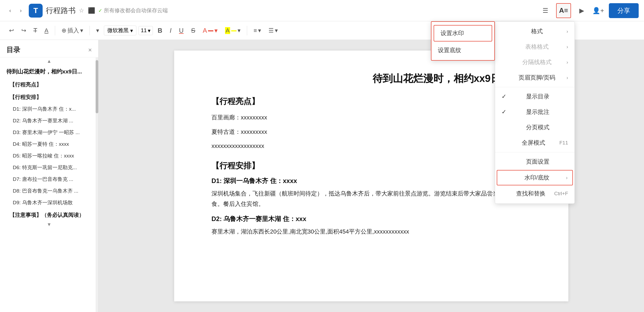  What do you see at coordinates (535, 143) in the screenshot?
I see `menu-item-fullscreen: 全屏模式 F11` at bounding box center [535, 143].